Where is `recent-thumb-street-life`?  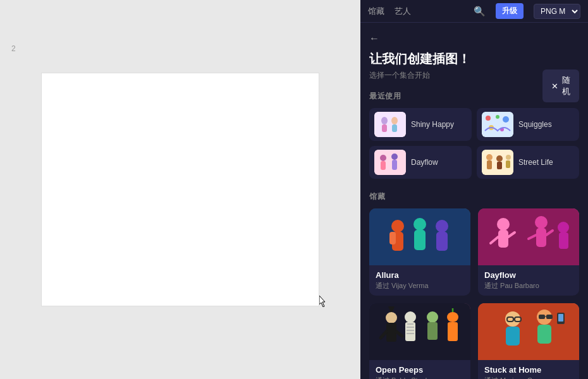
recent-thumb-street-life is located at coordinates (498, 162).